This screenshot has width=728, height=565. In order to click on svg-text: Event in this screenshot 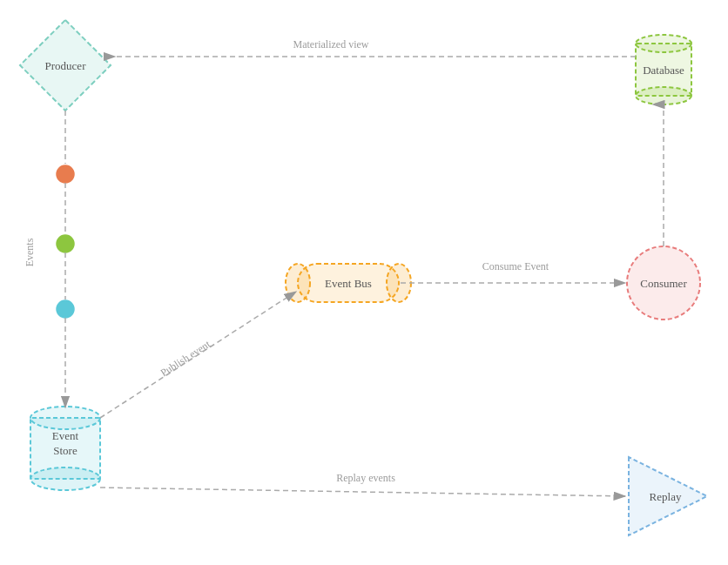, I will do `click(66, 435)`.